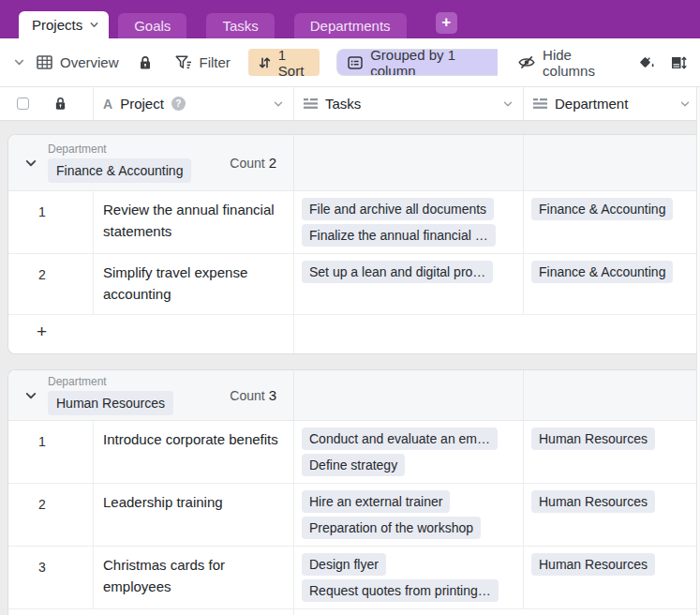 This screenshot has height=615, width=700. What do you see at coordinates (392, 528) in the screenshot?
I see `task-tag: Preparation of the workshop` at bounding box center [392, 528].